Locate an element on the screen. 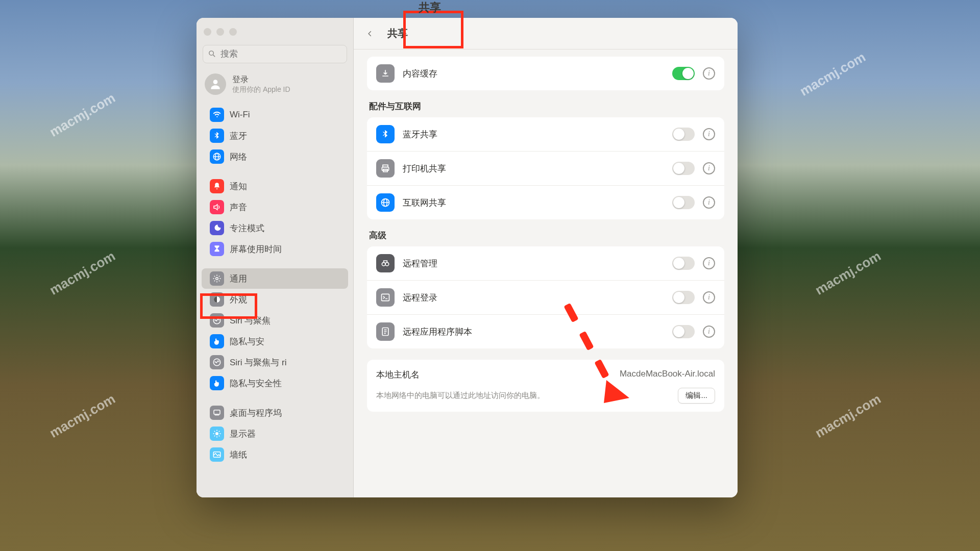  hostname-desc: 本地网络中的电脑可以通过此地址访问你的电脑。 is located at coordinates (460, 396).